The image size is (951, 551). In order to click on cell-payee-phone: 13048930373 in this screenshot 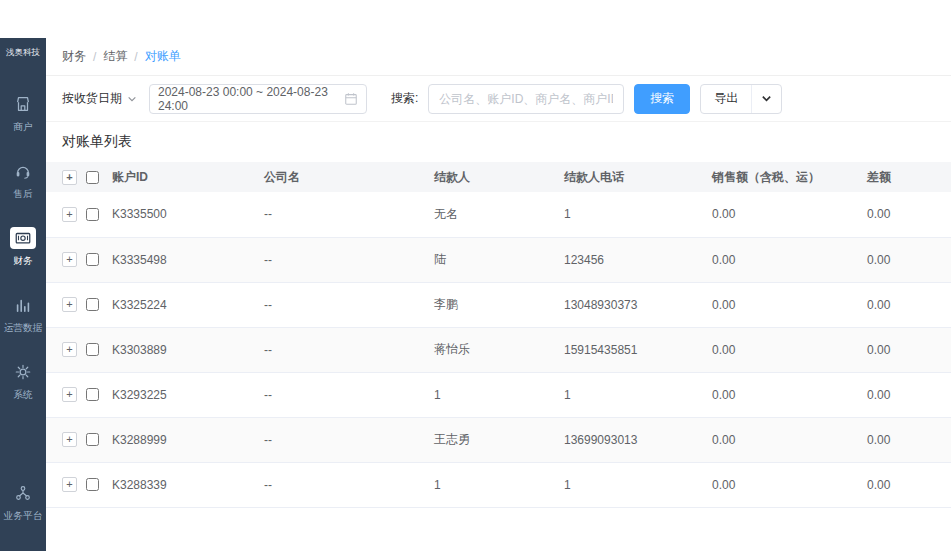, I will do `click(636, 304)`.